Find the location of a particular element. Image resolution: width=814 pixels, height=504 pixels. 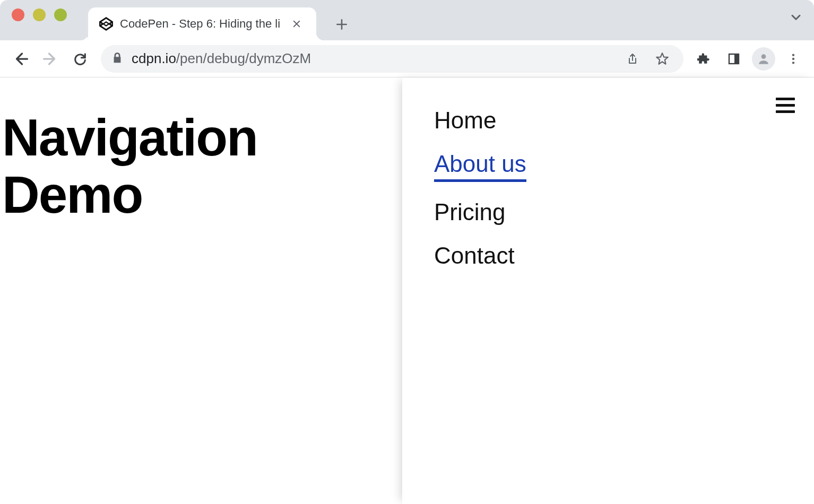

codepen-icon is located at coordinates (106, 24).